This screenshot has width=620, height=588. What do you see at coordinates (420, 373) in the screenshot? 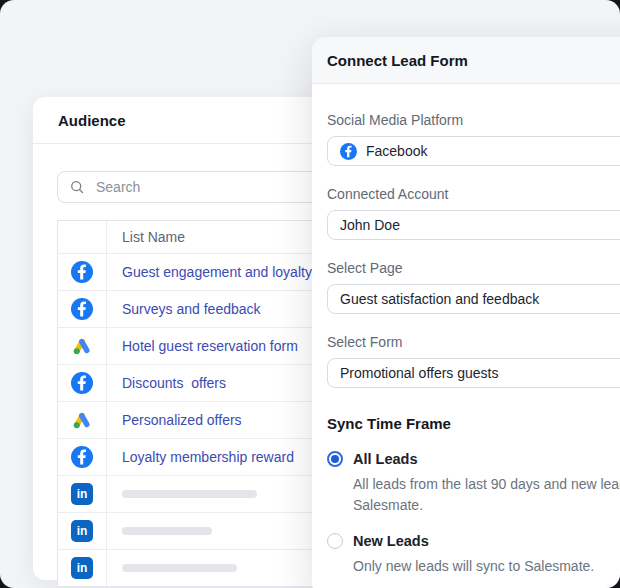
I see `form-value: Promotional offers guests` at bounding box center [420, 373].